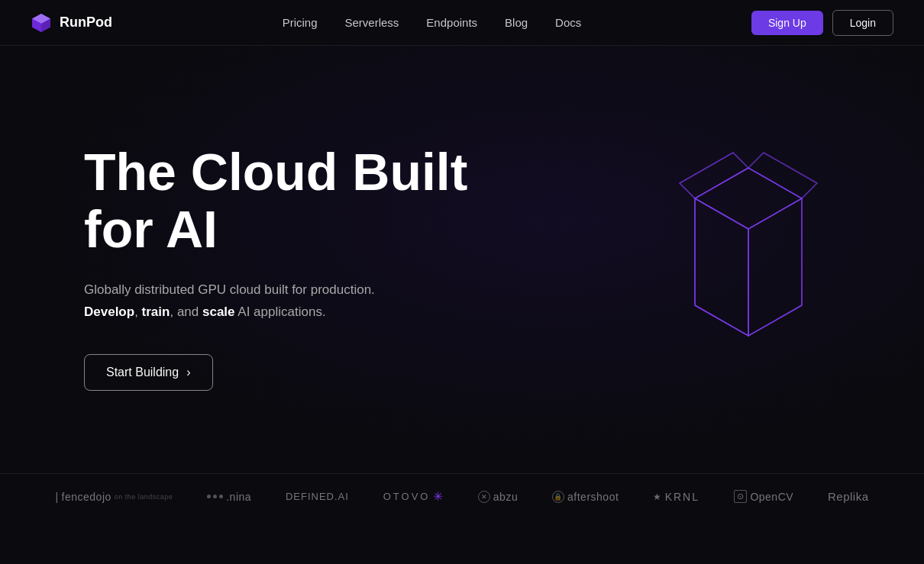 The width and height of the screenshot is (924, 564). I want to click on hero-comma1: ,, so click(137, 311).